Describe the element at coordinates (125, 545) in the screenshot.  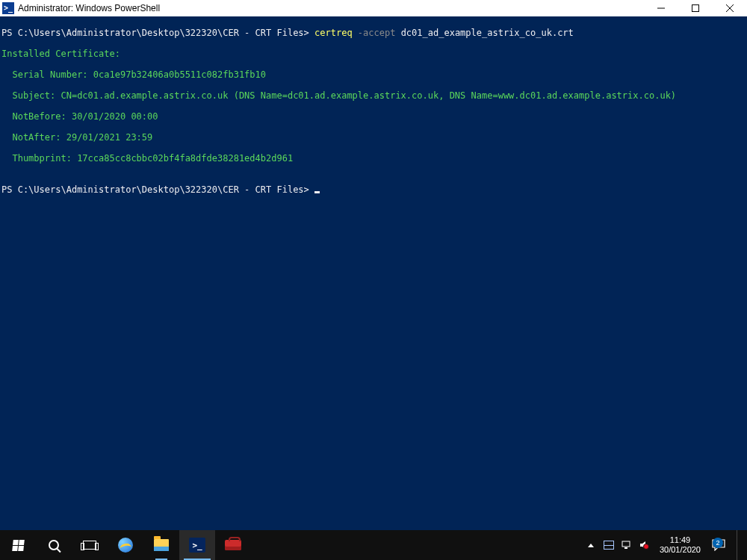
I see `taskbar-item-ie` at that location.